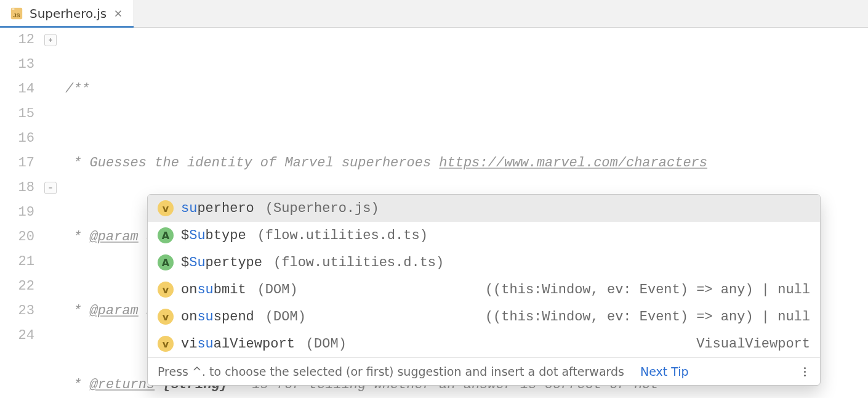 This screenshot has height=398, width=868. What do you see at coordinates (17, 40) in the screenshot?
I see `line-number: 12` at bounding box center [17, 40].